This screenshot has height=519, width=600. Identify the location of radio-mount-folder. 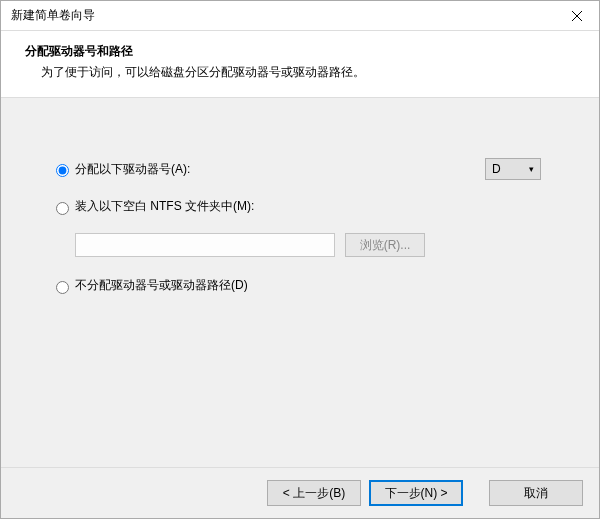
(62, 208).